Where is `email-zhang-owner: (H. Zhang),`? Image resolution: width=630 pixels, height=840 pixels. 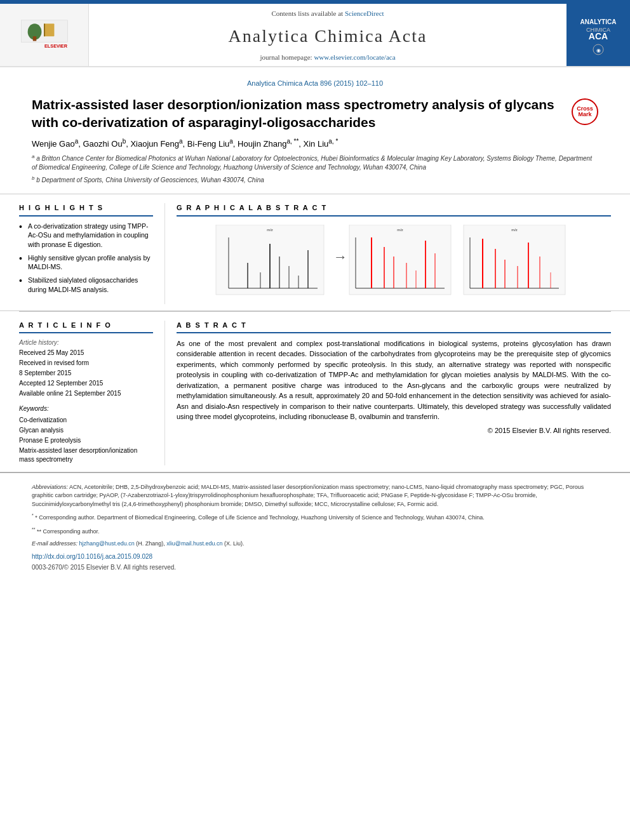
email-zhang-owner: (H. Zhang), is located at coordinates (151, 543).